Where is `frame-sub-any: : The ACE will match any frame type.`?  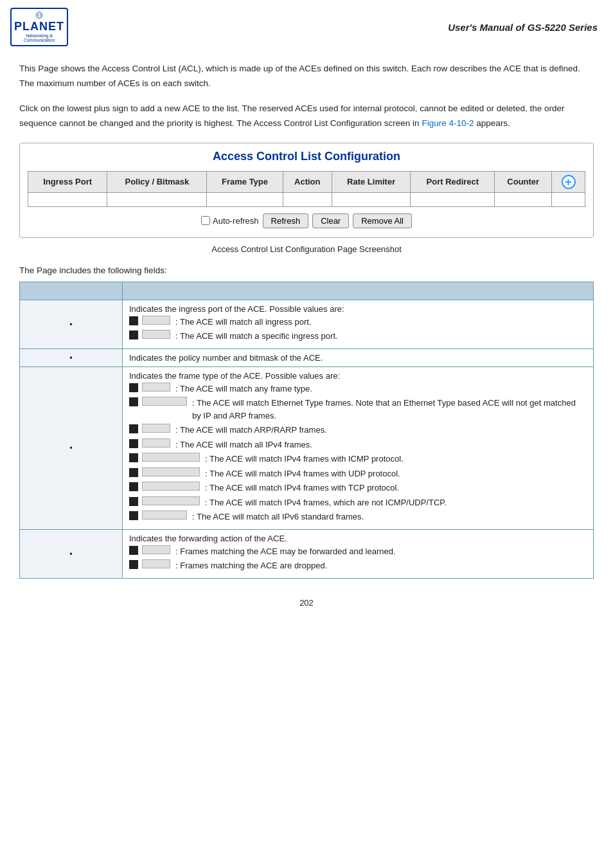
frame-sub-any: : The ACE will match any frame type. is located at coordinates (358, 389).